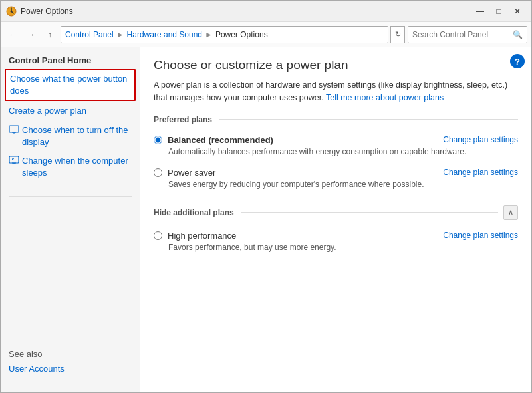  Describe the element at coordinates (183, 120) in the screenshot. I see `preferred-plans-label: Preferred plans` at that location.